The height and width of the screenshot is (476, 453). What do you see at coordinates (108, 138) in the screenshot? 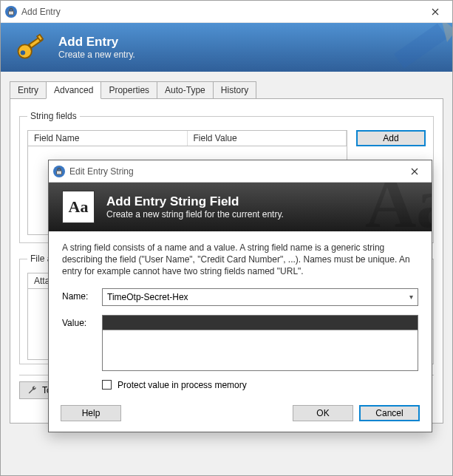
I see `col-field-name: Field Name` at bounding box center [108, 138].